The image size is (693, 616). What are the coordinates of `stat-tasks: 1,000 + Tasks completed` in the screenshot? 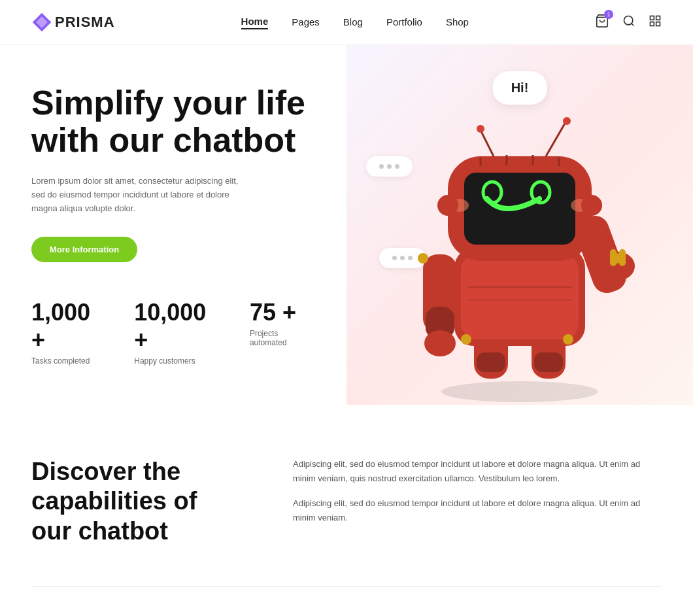 It's located at (69, 332).